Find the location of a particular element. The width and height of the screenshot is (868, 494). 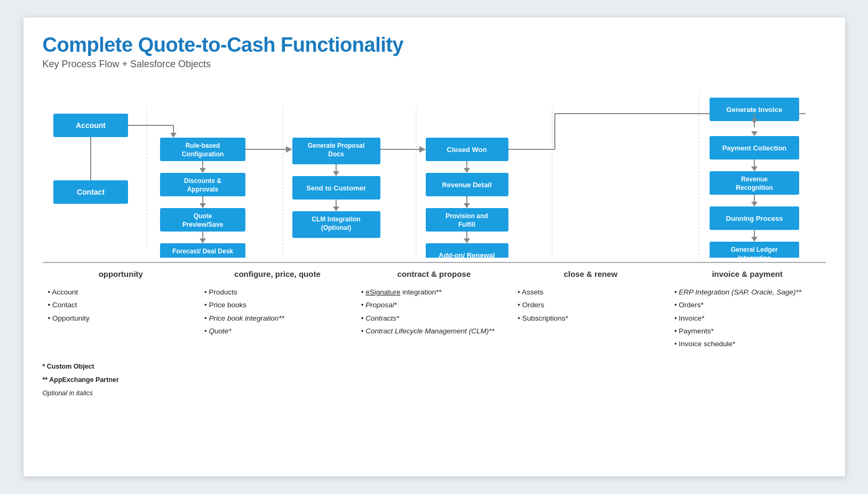

bullet-col-opportunity: • Account • Contact • Opportunity is located at coordinates (121, 305).